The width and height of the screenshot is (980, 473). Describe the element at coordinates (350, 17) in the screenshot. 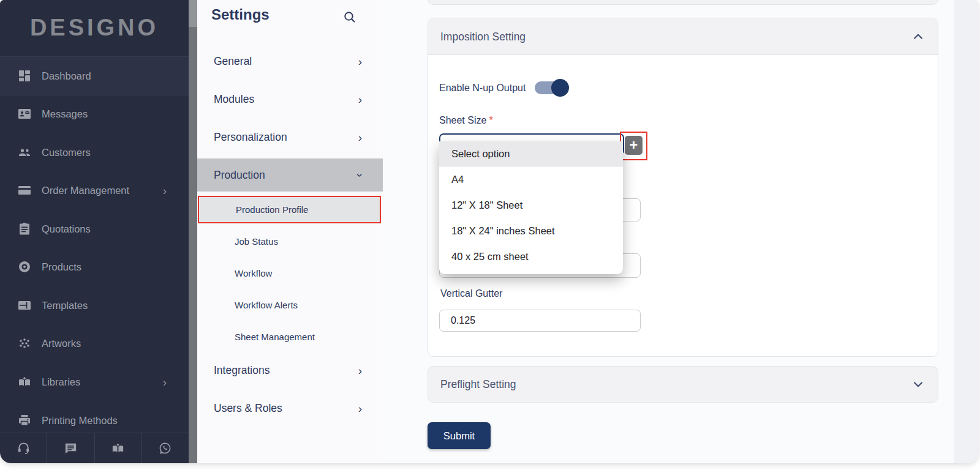

I see `search-icon` at that location.